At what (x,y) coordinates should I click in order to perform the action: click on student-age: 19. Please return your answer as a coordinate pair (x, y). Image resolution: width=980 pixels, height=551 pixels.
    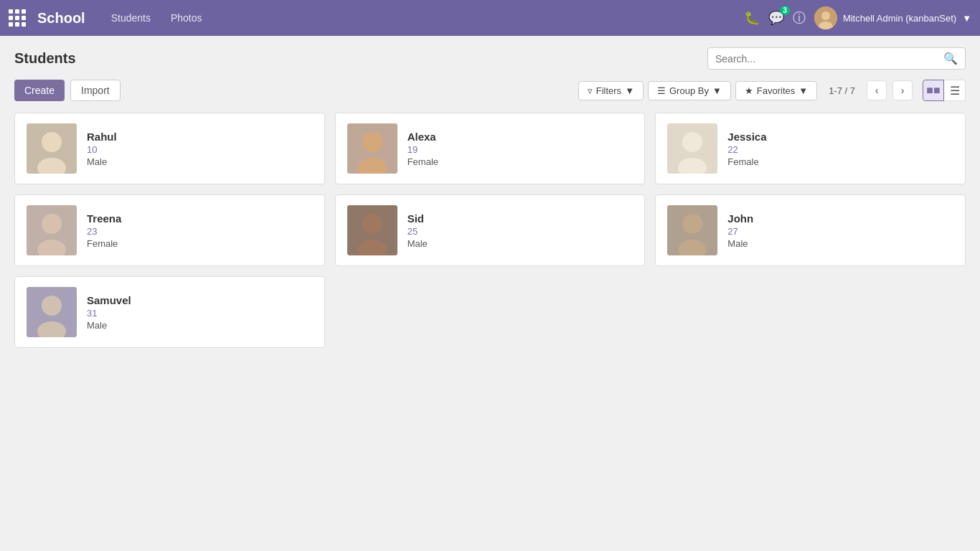
    Looking at the image, I should click on (423, 149).